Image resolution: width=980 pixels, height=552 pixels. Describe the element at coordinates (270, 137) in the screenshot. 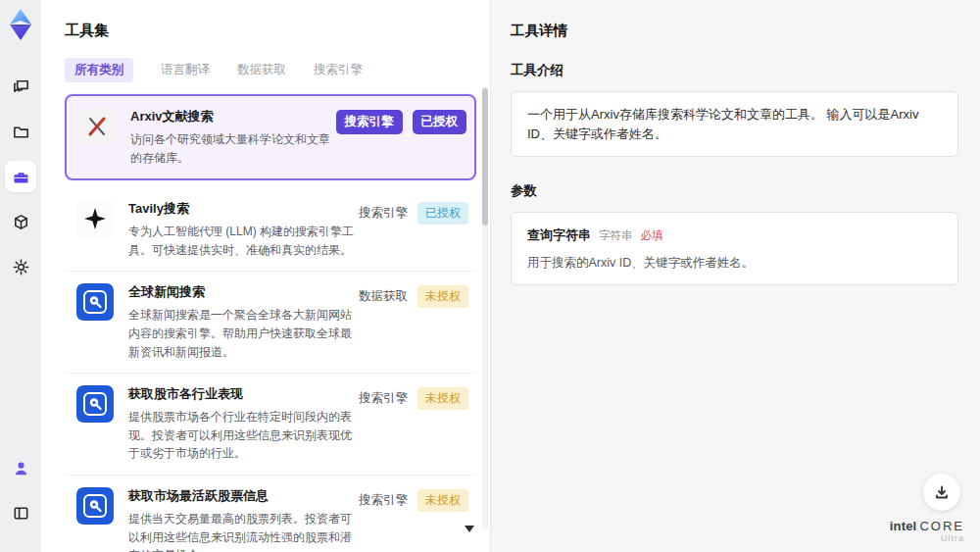

I see `tool-row: Arxiv文献搜索 访问各个研究领域大量科学论文和文章的存储库。 搜索引擎 已授…` at that location.